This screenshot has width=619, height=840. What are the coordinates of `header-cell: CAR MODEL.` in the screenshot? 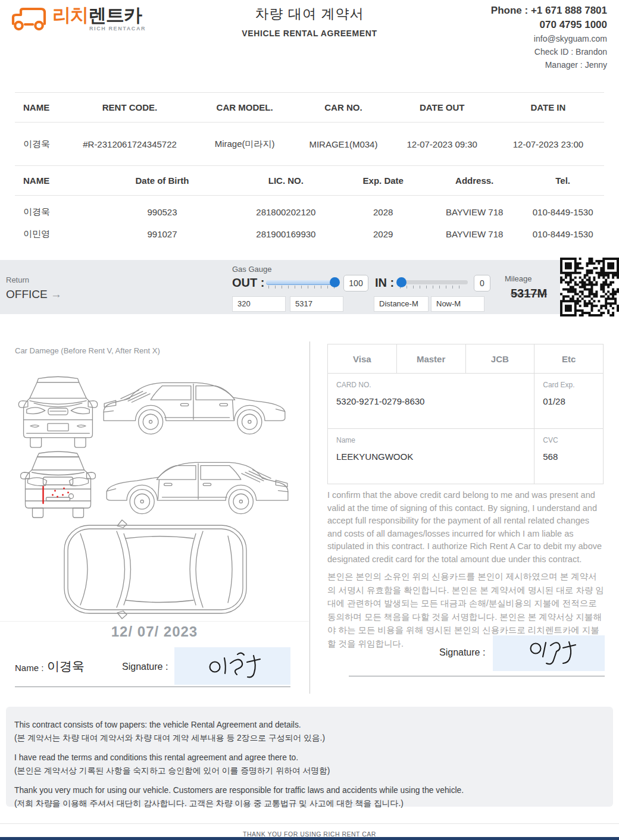 It's located at (245, 107).